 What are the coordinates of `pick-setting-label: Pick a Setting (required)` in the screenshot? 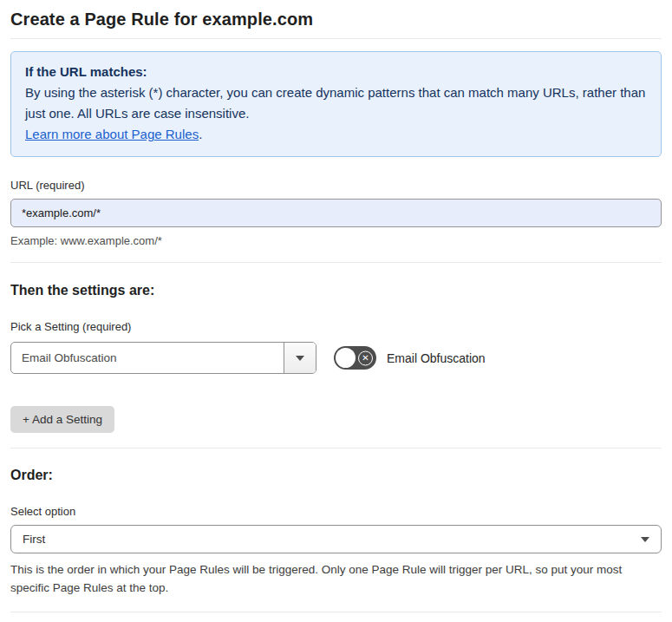 It's located at (336, 326).